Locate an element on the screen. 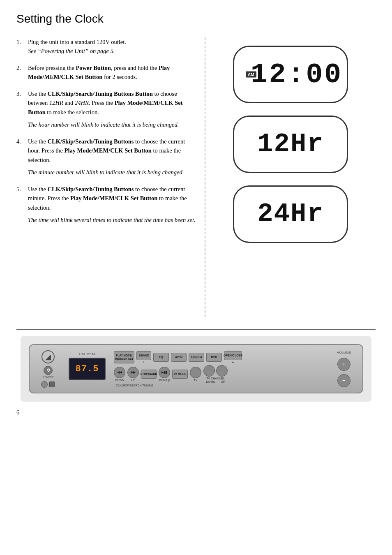 The image size is (392, 555). stop-btn-group: STOP/BAND is located at coordinates (149, 374).